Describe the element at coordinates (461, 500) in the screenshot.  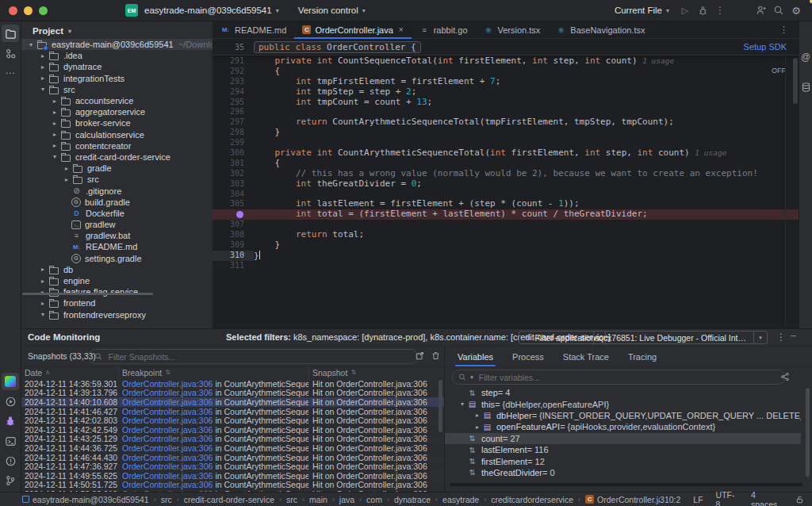
I see `breadcrumb-item: easytrade` at that location.